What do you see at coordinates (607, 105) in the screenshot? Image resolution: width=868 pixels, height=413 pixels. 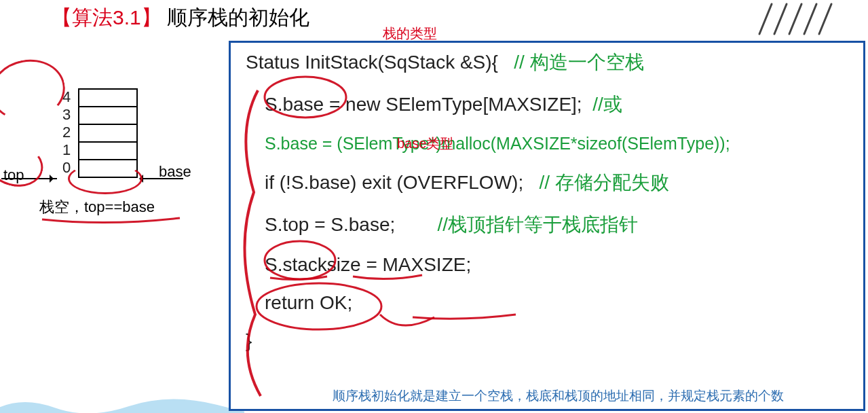 I see `code-comment: //或` at bounding box center [607, 105].